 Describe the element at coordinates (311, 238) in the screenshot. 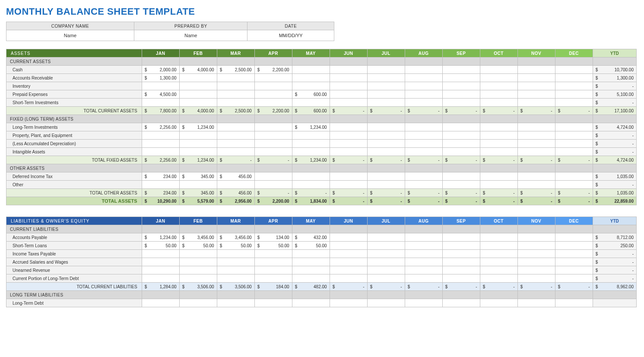

I see `cell: $432.00` at that location.